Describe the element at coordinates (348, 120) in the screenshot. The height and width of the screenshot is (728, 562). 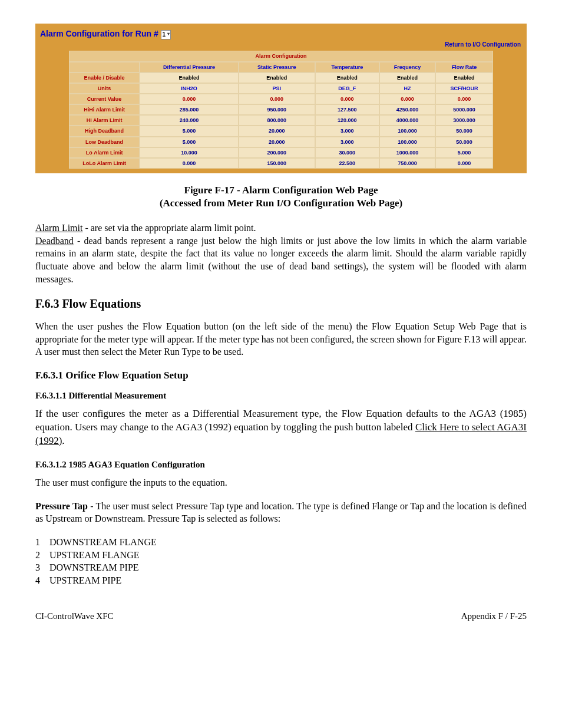
I see `table-cell: 120.000` at that location.